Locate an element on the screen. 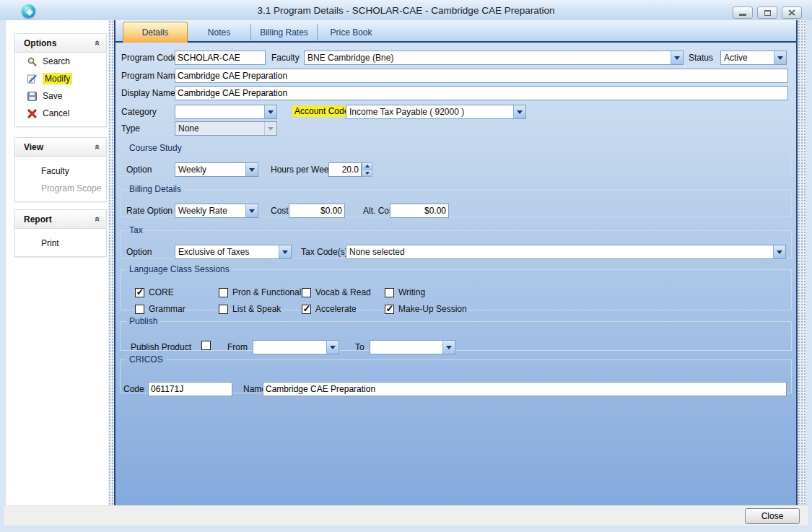  sidebar-item-modify: Modify is located at coordinates (61, 79).